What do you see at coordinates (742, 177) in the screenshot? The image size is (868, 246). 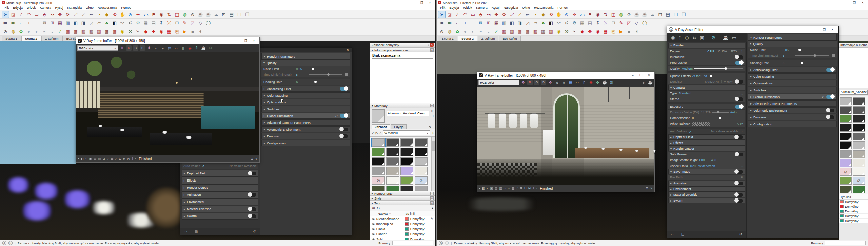 I see `file-browse-icon: 🗎` at bounding box center [742, 177].